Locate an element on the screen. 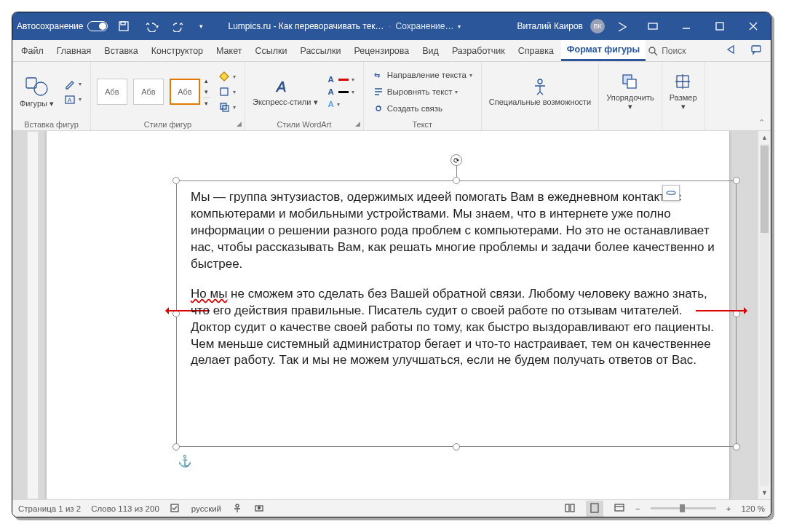  shapes-button: Фигуры ▾ is located at coordinates (36, 92).